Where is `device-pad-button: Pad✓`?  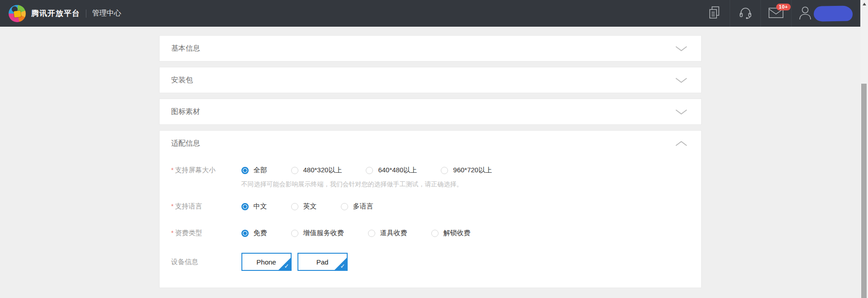
device-pad-button: Pad✓ is located at coordinates (323, 262).